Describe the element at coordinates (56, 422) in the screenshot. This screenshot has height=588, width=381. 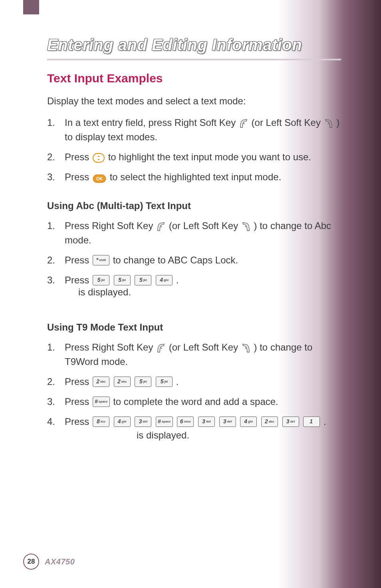
I see `step-num: 4.` at that location.